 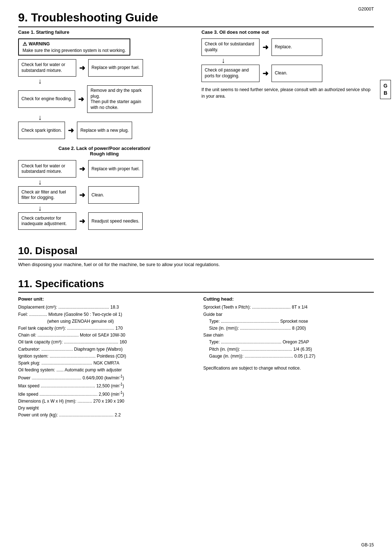 What do you see at coordinates (287, 47) in the screenshot?
I see `case3-flow-row-1: Check oil for sub­standard quality. ➜ Re…` at bounding box center [287, 47].